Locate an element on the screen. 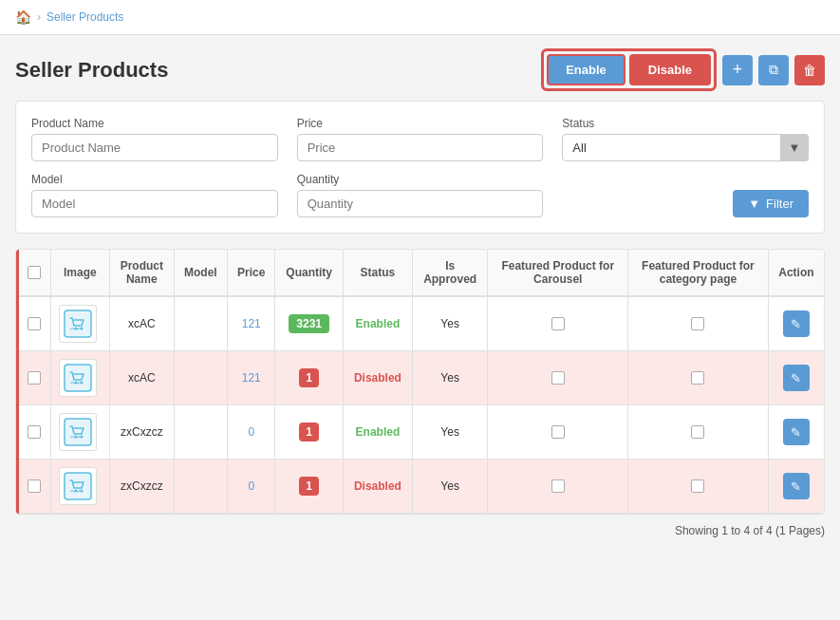 The width and height of the screenshot is (840, 620). page-title: Seller Products is located at coordinates (91, 70).